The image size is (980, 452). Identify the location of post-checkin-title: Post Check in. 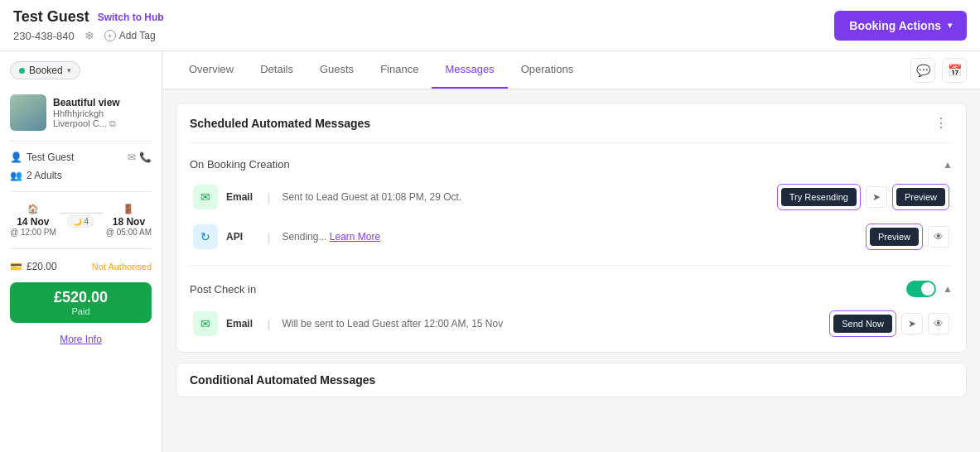
(223, 290).